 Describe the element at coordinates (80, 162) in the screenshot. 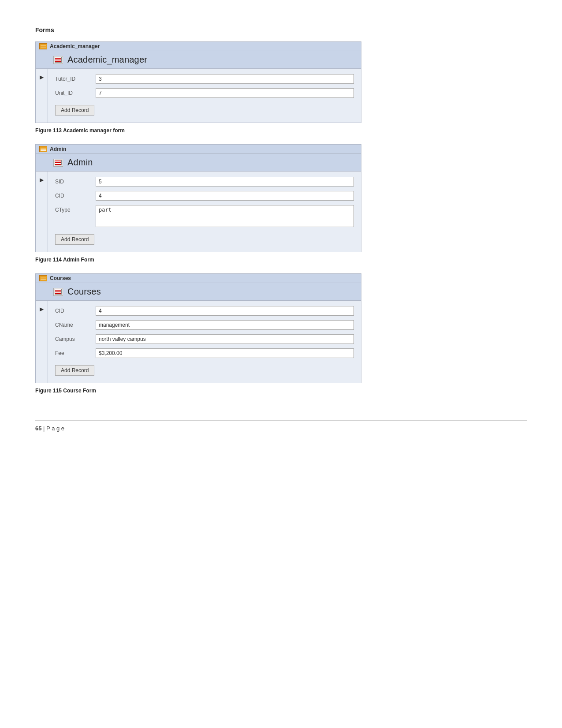

I see `form-header-title-admin: Admin` at that location.